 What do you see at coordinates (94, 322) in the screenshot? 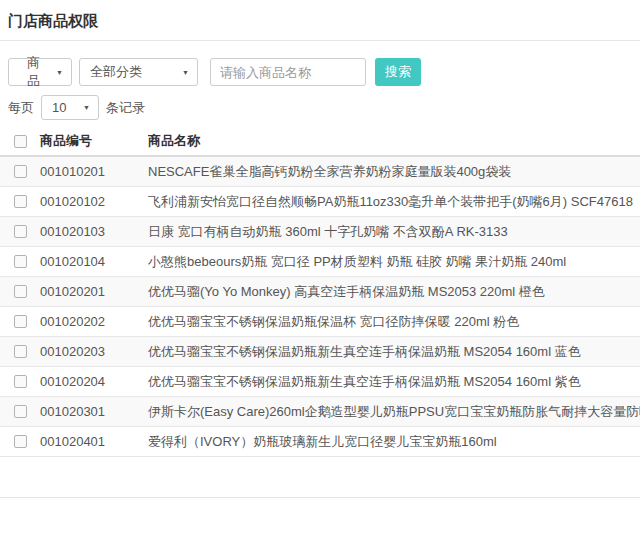
I see `product-id-cell: 001020202` at bounding box center [94, 322].